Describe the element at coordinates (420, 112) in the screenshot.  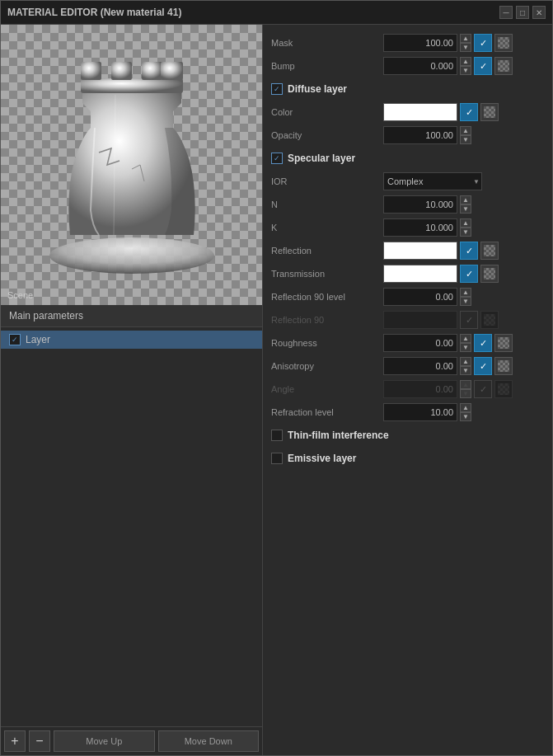
I see `color-swatch` at that location.